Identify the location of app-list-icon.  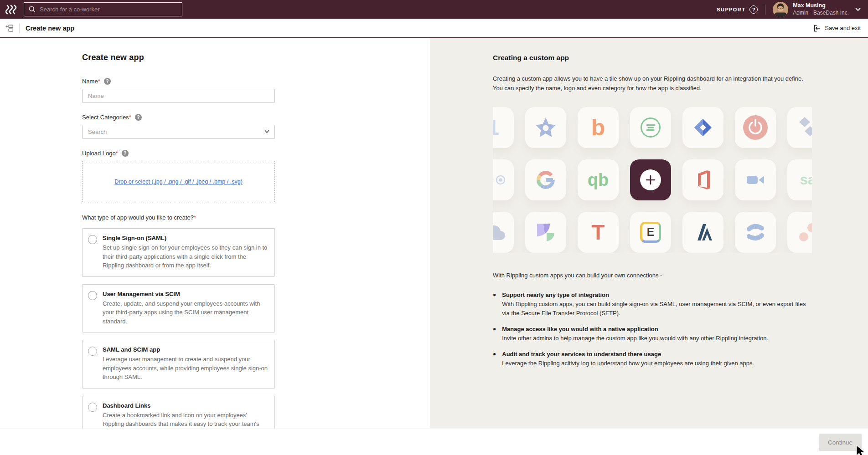
(9, 28).